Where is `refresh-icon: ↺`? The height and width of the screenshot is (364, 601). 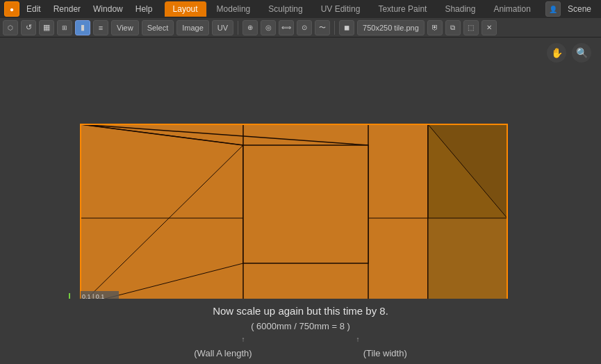
refresh-icon: ↺ is located at coordinates (28, 28).